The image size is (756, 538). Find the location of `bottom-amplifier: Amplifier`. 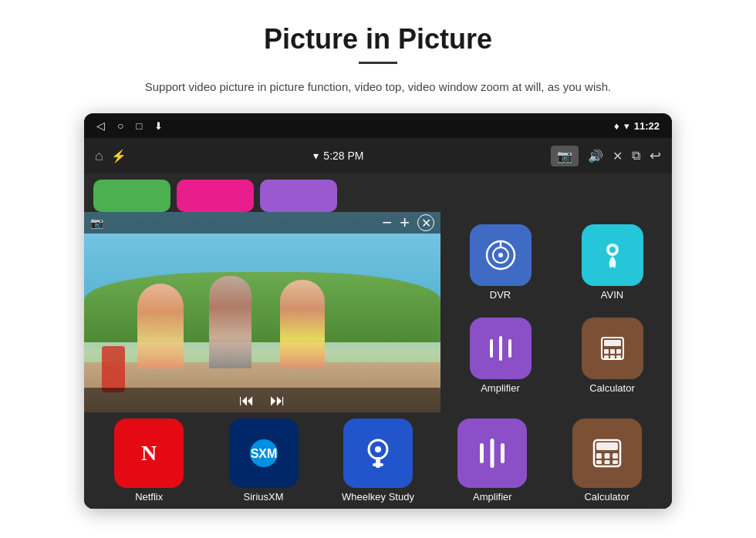

bottom-amplifier: Amplifier is located at coordinates (492, 461).